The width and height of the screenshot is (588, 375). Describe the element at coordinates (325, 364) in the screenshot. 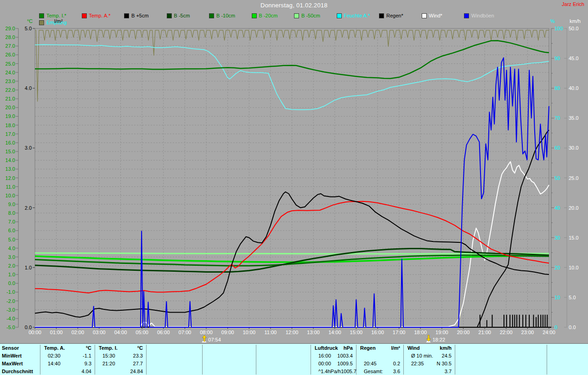

I see `stats-cell-time: 00:00` at that location.